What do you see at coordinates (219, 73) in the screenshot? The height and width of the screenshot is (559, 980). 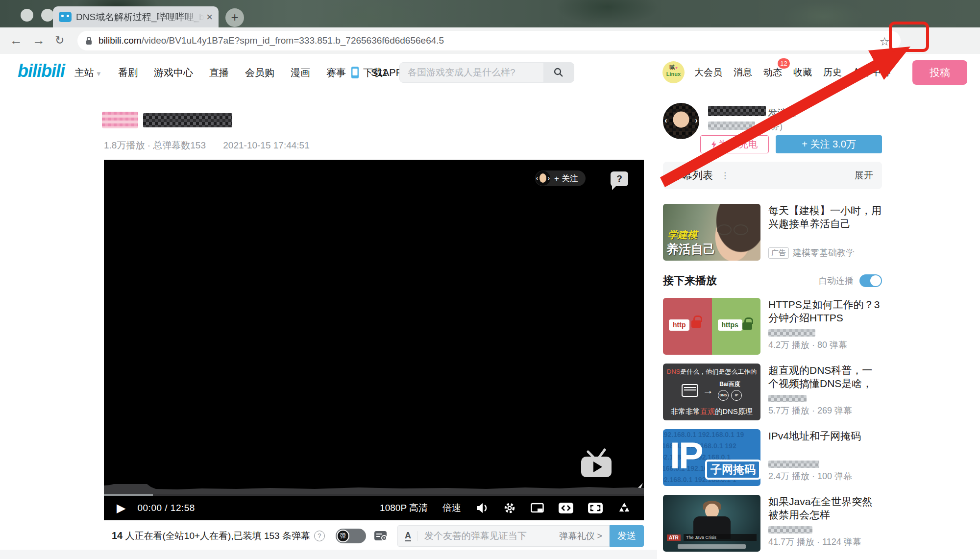 I see `nav-item-live: 直播` at bounding box center [219, 73].